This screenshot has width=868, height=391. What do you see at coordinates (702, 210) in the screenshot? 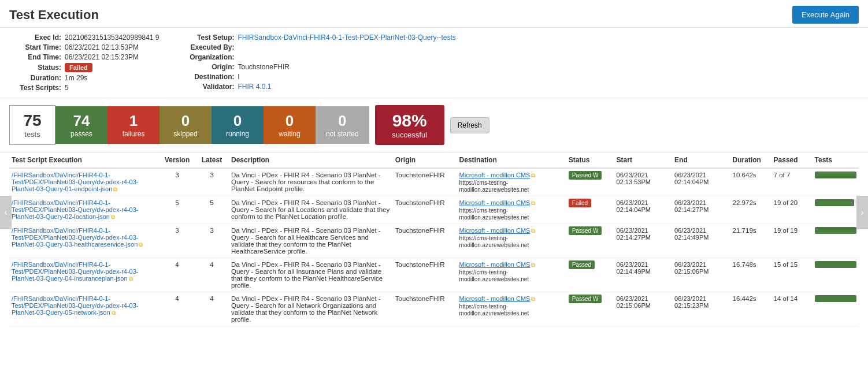
I see `end-cell: 06/23/202102:14:27PM` at bounding box center [702, 210].